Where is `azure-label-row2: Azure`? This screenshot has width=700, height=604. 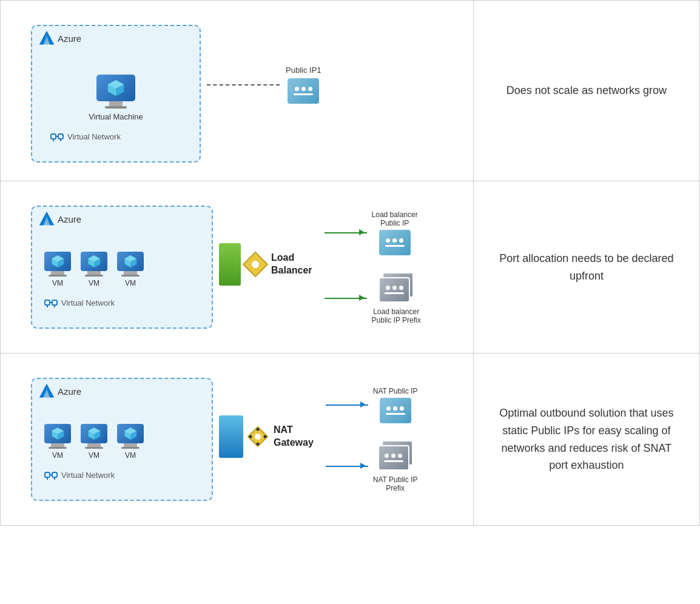 azure-label-row2: Azure is located at coordinates (69, 220).